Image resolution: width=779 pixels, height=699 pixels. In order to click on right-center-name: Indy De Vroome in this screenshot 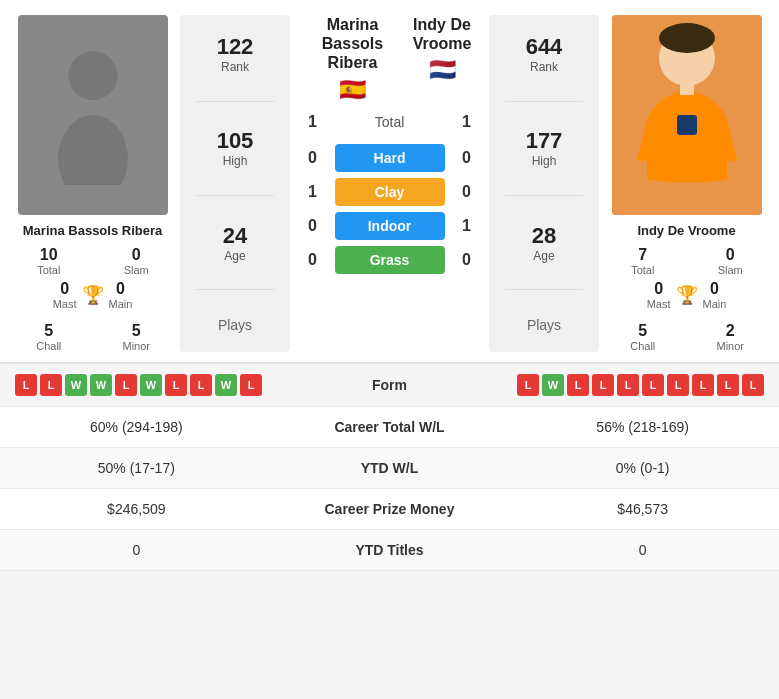, I will do `click(442, 34)`.